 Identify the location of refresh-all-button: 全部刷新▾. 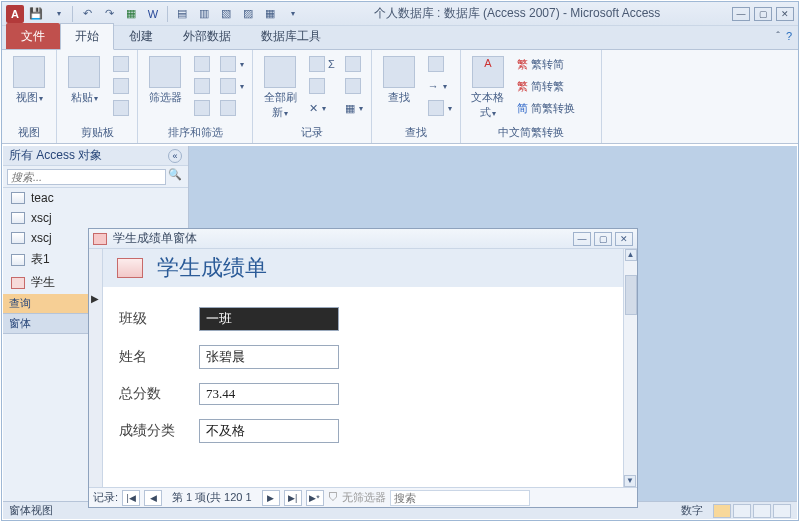
(280, 87).